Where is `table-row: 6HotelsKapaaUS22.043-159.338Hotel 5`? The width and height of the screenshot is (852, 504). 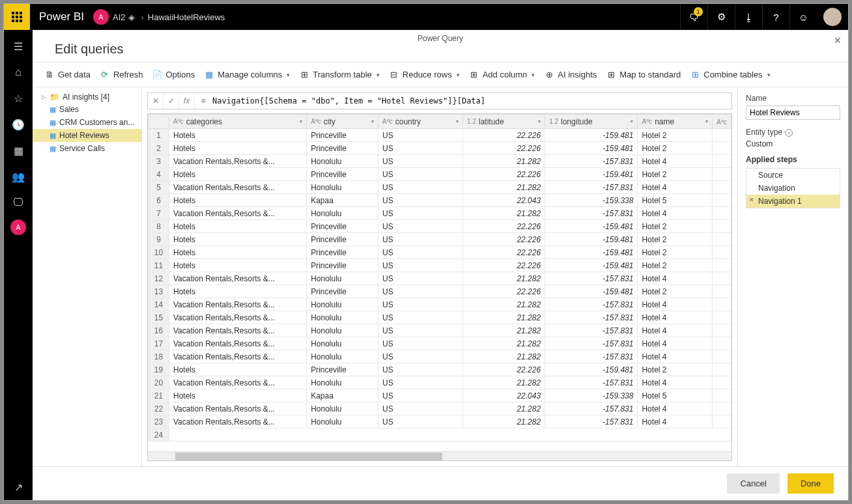 table-row: 6HotelsKapaaUS22.043-159.338Hotel 5 is located at coordinates (440, 201).